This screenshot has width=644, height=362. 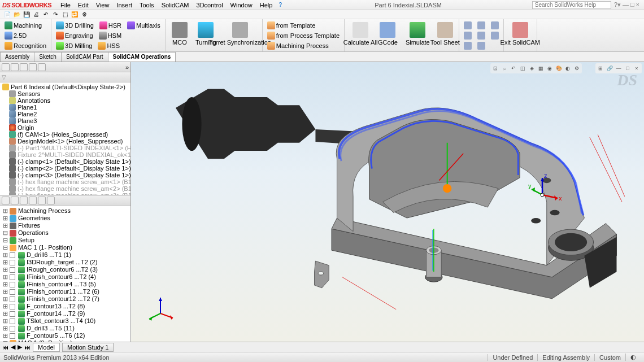 What do you see at coordinates (66, 94) in the screenshot?
I see `feature-tree-item: Sensors` at bounding box center [66, 94].